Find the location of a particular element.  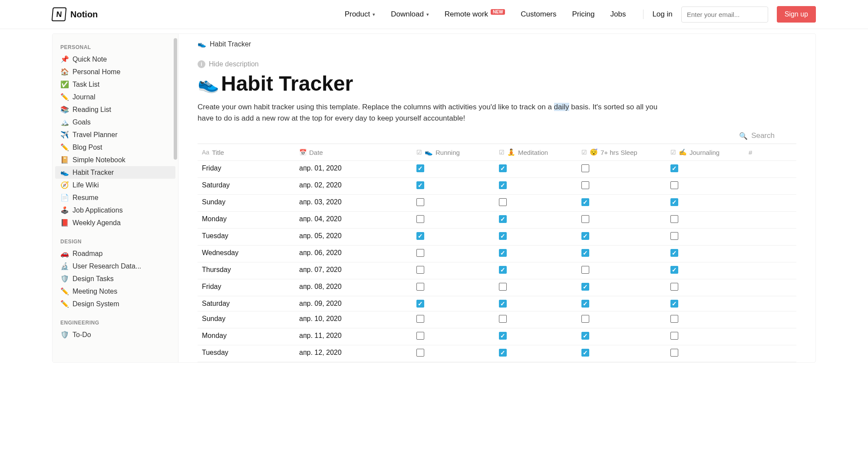

table-row: Tuesdayапр. 05, 2020 is located at coordinates (497, 237).